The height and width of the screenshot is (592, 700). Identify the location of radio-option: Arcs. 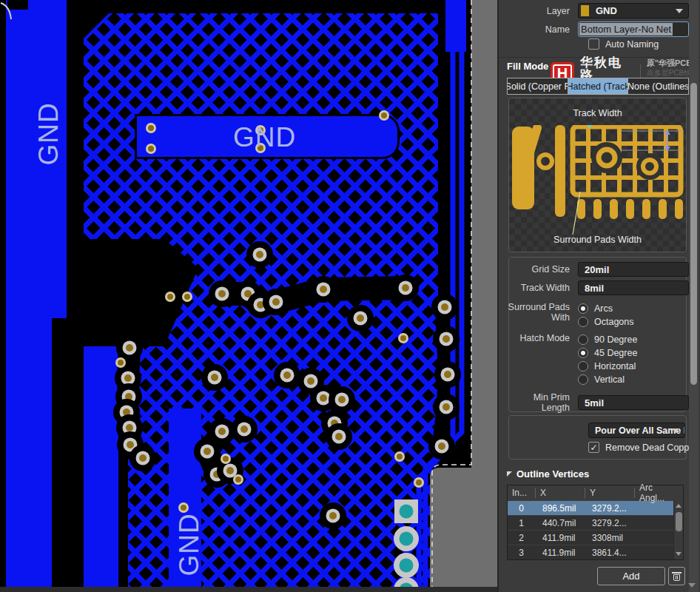
(633, 309).